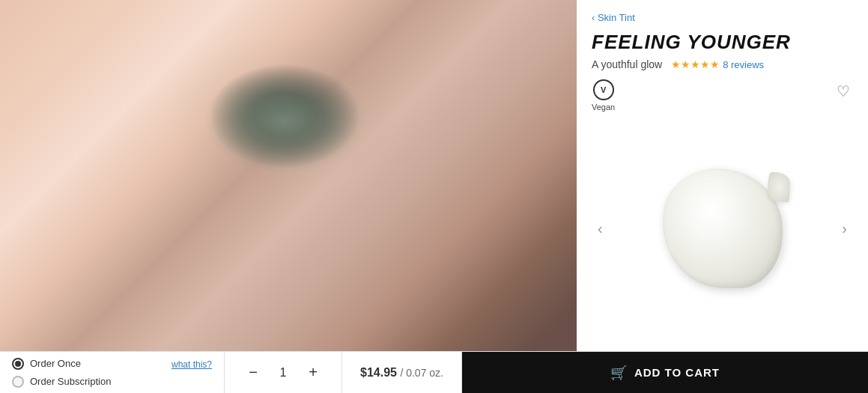  Describe the element at coordinates (61, 364) in the screenshot. I see `order-once-option: Order Once` at that location.